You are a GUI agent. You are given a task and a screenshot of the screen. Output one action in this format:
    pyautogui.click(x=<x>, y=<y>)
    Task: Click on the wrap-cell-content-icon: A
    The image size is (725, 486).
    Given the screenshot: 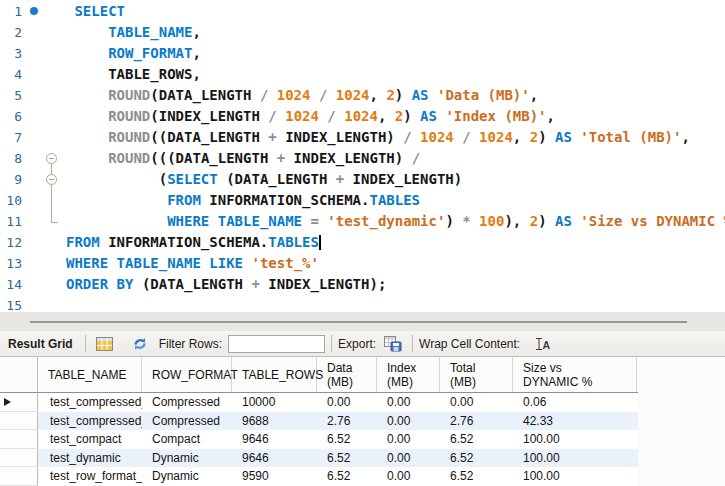 What is the action you would take?
    pyautogui.click(x=542, y=344)
    